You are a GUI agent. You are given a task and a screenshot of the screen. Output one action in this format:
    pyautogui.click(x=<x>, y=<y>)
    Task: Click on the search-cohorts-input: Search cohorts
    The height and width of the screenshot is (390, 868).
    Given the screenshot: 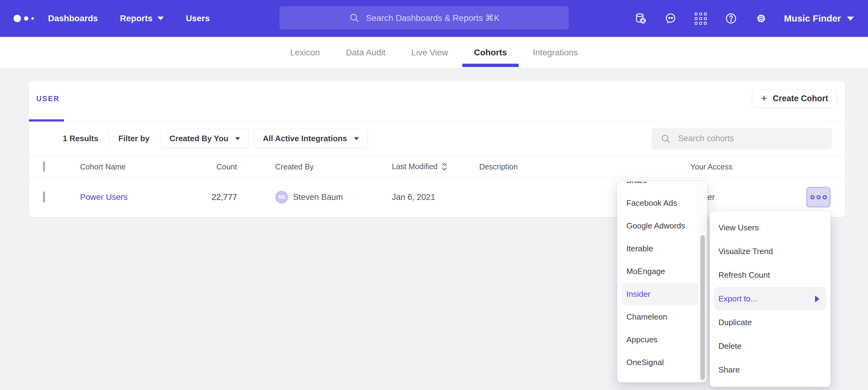 What is the action you would take?
    pyautogui.click(x=742, y=139)
    